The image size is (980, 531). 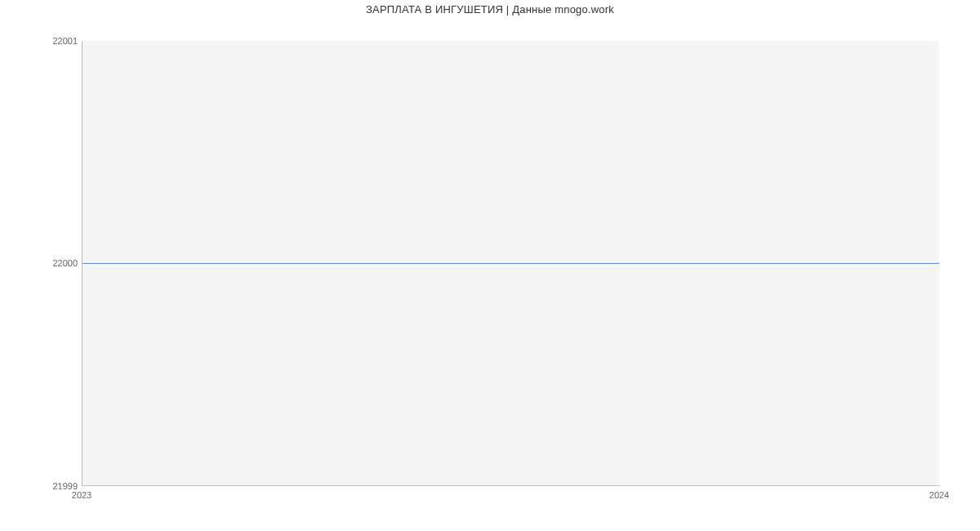 I want to click on y-tick-label: 22000, so click(x=65, y=263).